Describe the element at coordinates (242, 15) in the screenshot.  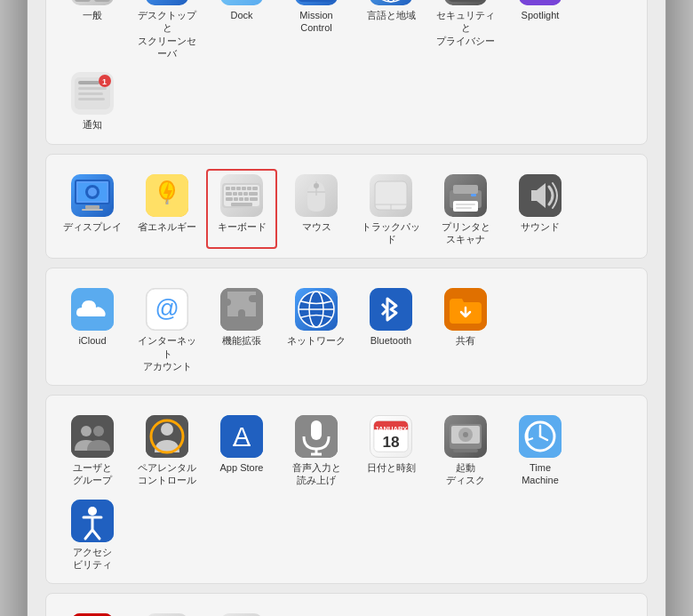
I see `dock-label: Dock` at that location.